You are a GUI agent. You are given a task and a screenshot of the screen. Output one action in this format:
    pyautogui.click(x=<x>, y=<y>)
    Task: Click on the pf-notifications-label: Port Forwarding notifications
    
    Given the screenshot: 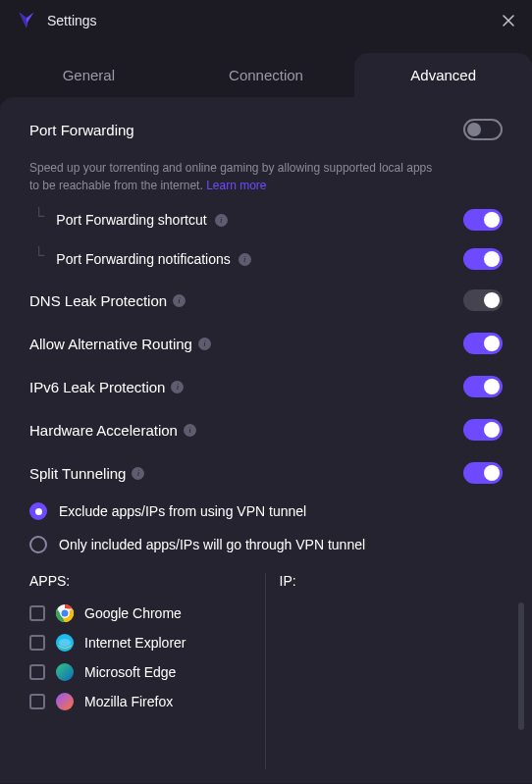 What is the action you would take?
    pyautogui.click(x=143, y=259)
    